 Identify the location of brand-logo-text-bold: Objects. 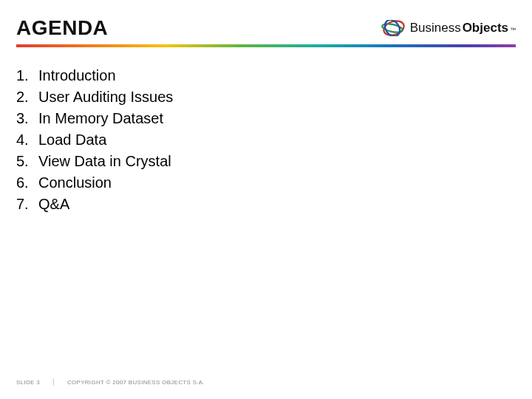
(485, 28).